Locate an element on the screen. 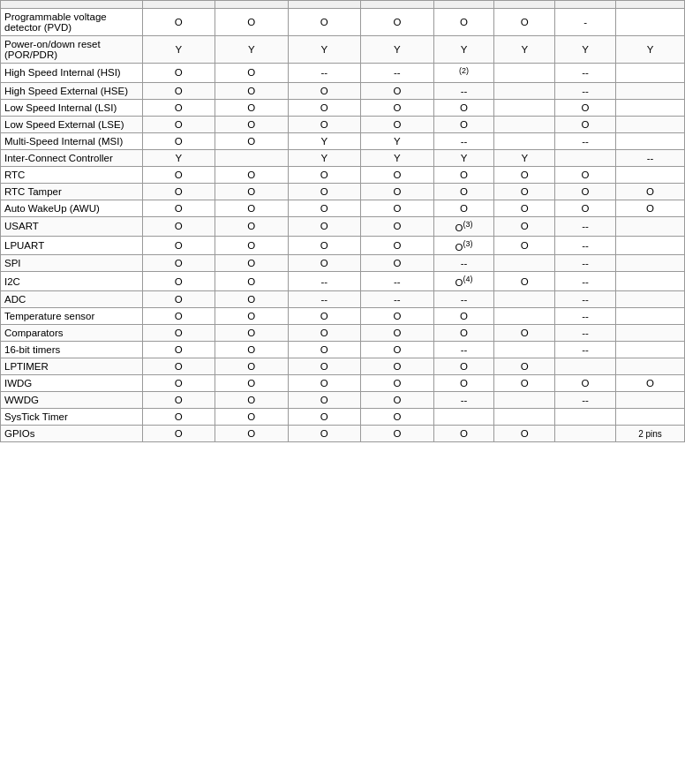  feature-cell: Comparators is located at coordinates (72, 334).